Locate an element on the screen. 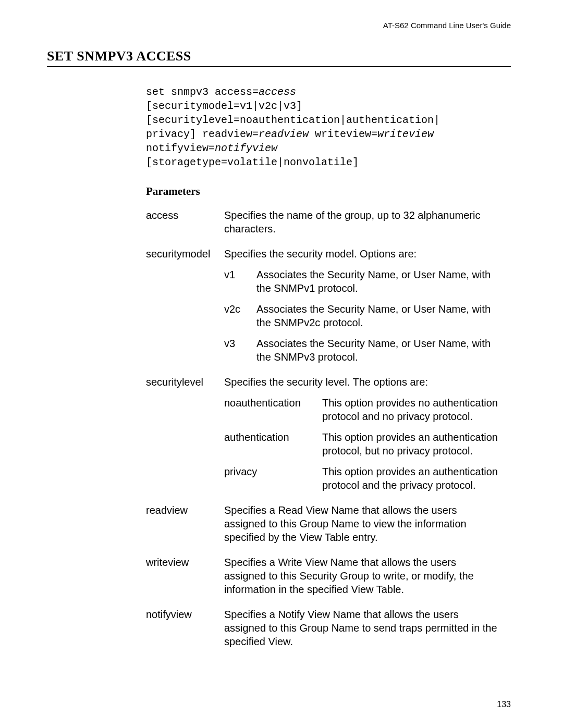  section-title: SET SNMPV3 ACCESS is located at coordinates (279, 58).